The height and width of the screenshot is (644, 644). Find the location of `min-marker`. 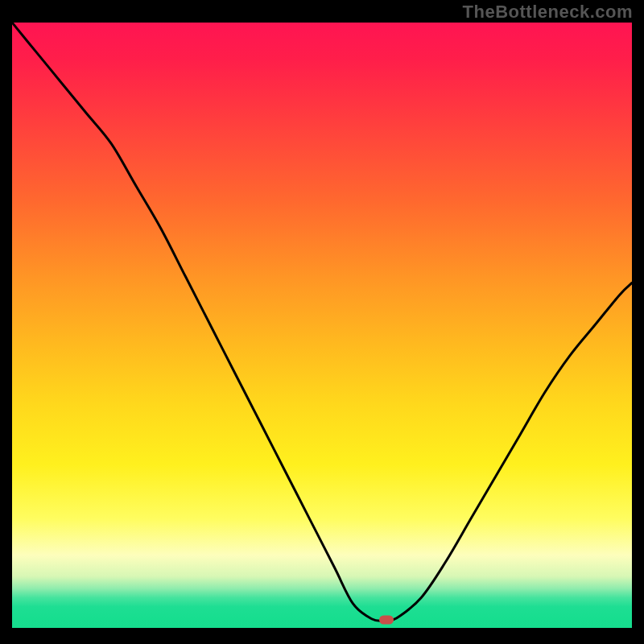

min-marker is located at coordinates (386, 620).